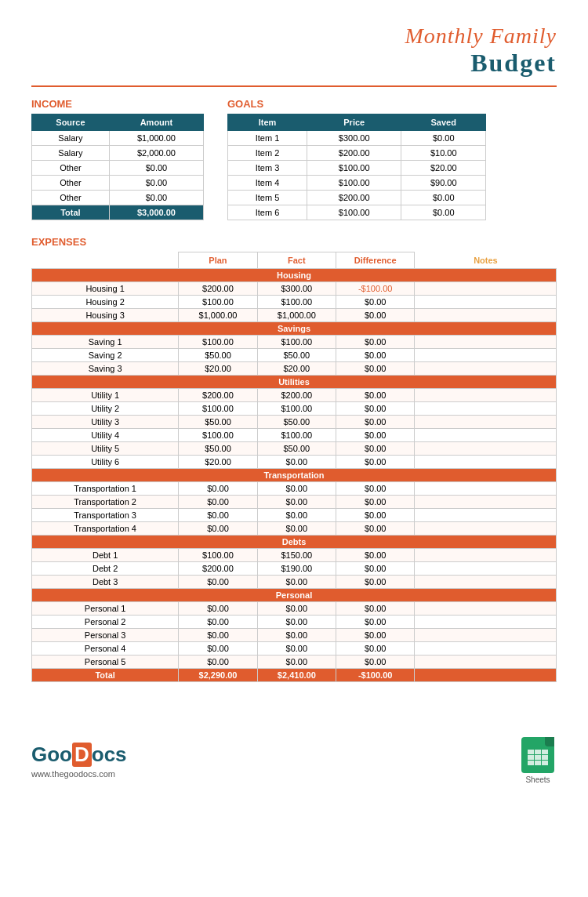  I want to click on header-title-line1: Monthly Family, so click(294, 36).